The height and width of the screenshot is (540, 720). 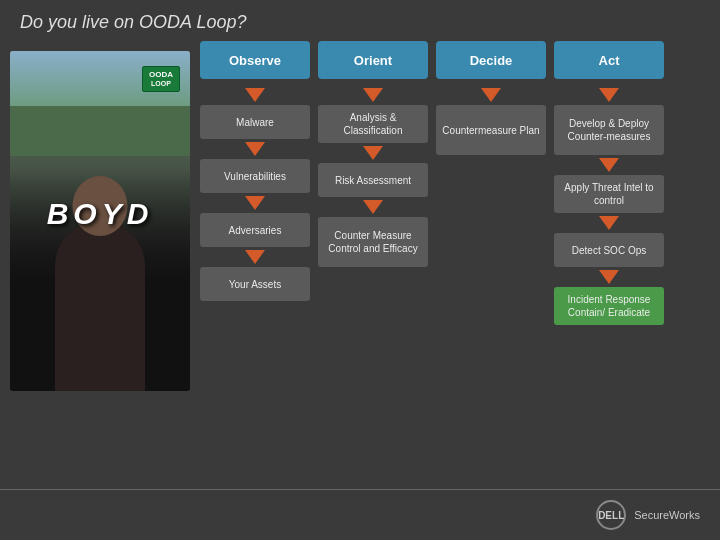 I want to click on orient-item-analysis: Analysis & Classification, so click(x=373, y=124).